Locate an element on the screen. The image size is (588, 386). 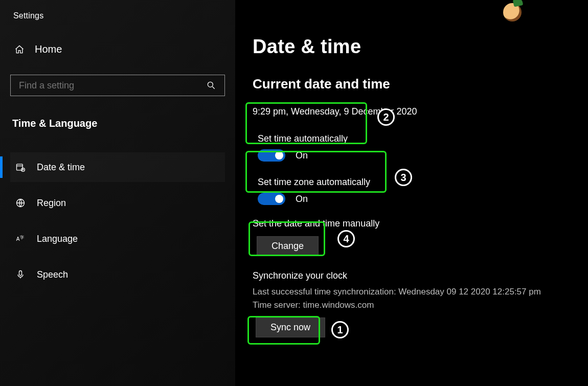
section-current-datetime: Current date and time is located at coordinates (420, 84).